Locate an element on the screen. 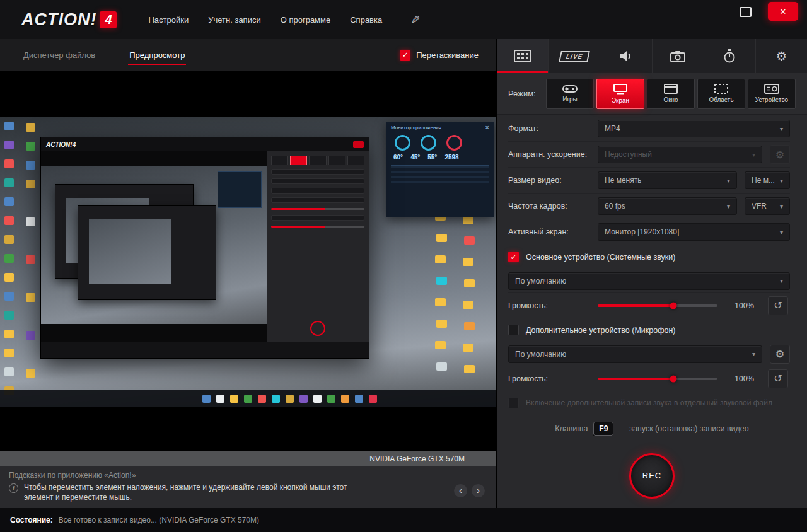  minimize-to-tray-button: – is located at coordinates (688, 12).